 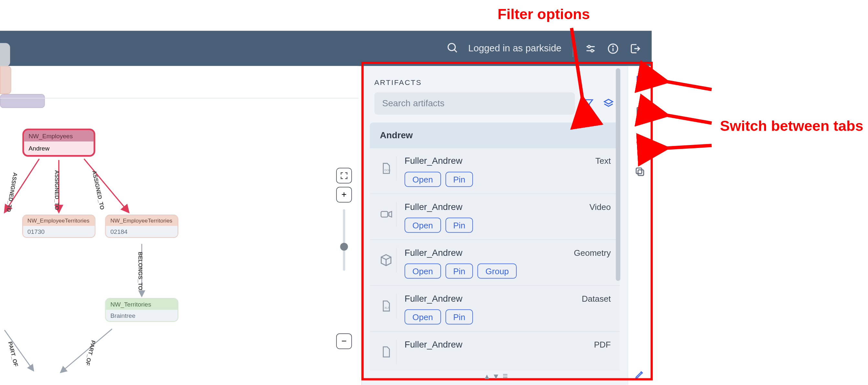 What do you see at coordinates (326, 48) in the screenshot?
I see `top-bar: Logged in as parkside` at bounding box center [326, 48].